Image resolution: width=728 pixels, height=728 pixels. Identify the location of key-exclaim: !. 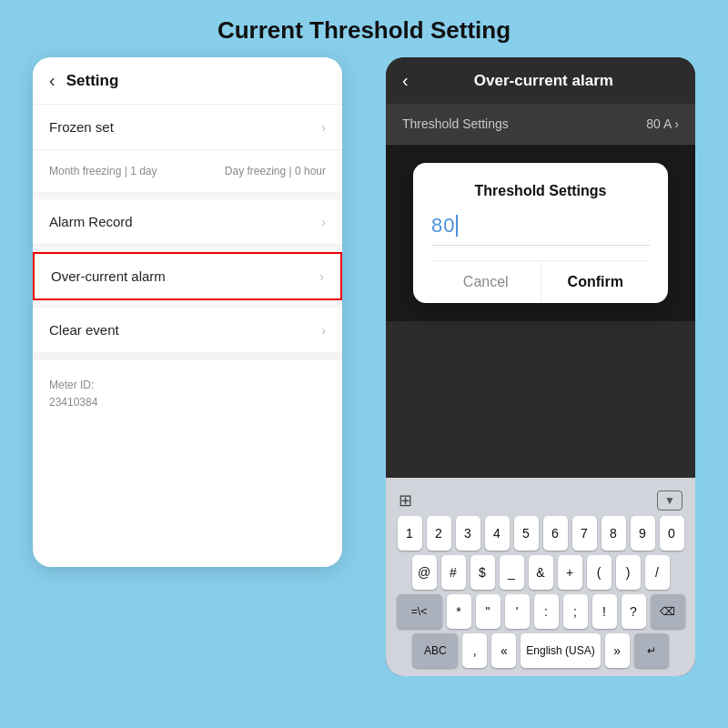
(604, 612).